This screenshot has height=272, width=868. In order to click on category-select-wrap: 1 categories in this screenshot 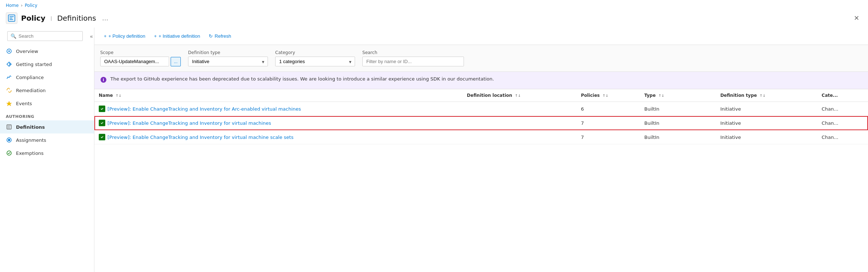, I will do `click(315, 62)`.